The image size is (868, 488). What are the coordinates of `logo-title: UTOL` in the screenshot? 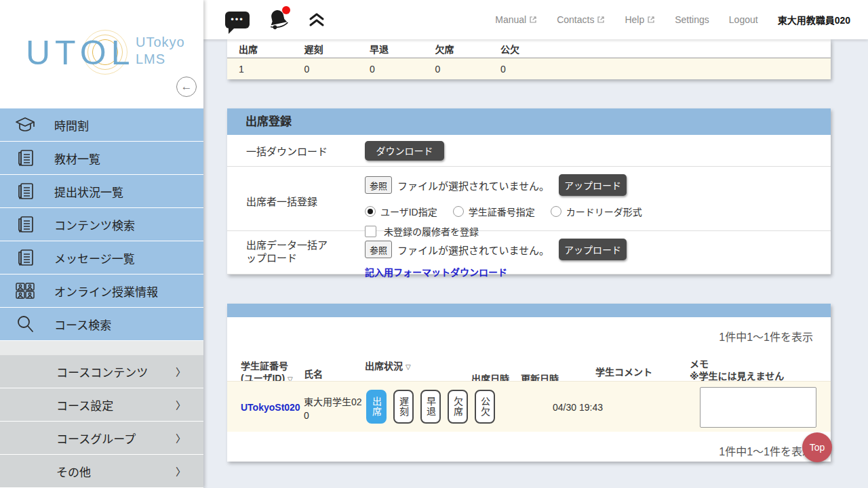 It's located at (107, 53).